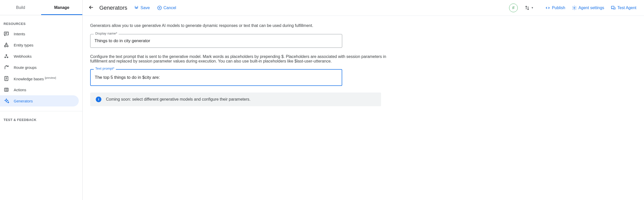  What do you see at coordinates (529, 8) in the screenshot?
I see `sort-dropdown-button: ▼` at bounding box center [529, 8].